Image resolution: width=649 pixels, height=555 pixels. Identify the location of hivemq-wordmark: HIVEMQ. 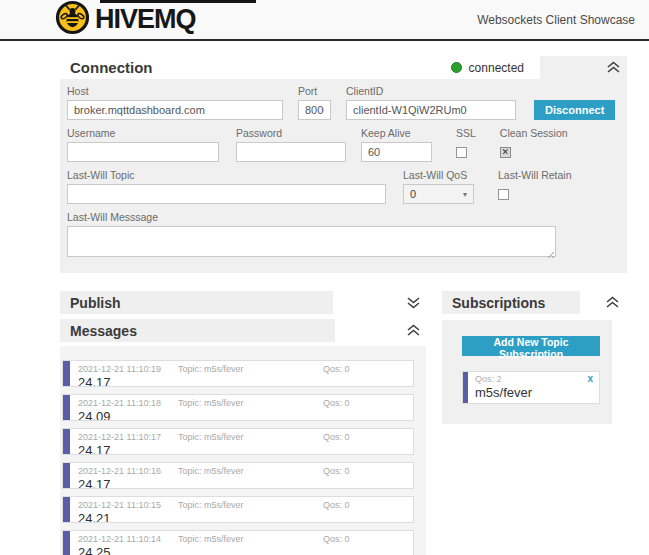
(146, 20).